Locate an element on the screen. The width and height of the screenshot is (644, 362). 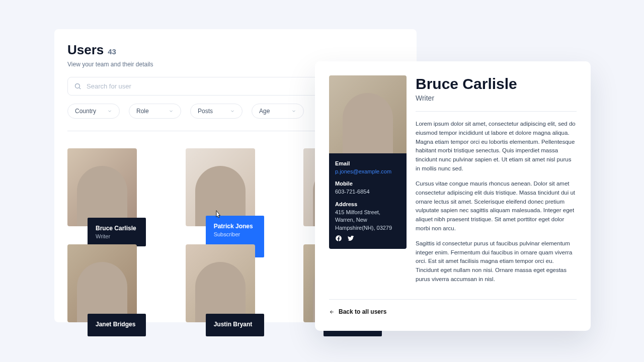
detail-meta: Email p.jones@example.com Mobile 603-721… is located at coordinates (368, 201).